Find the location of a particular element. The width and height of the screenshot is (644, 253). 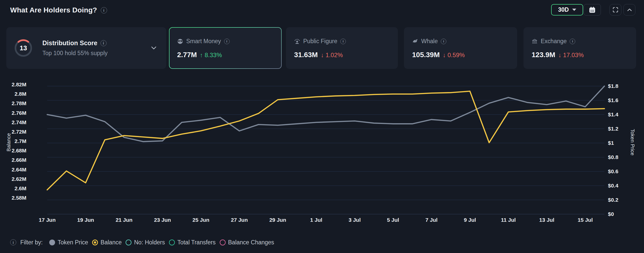

price-tick-label: $0.6 is located at coordinates (613, 171).